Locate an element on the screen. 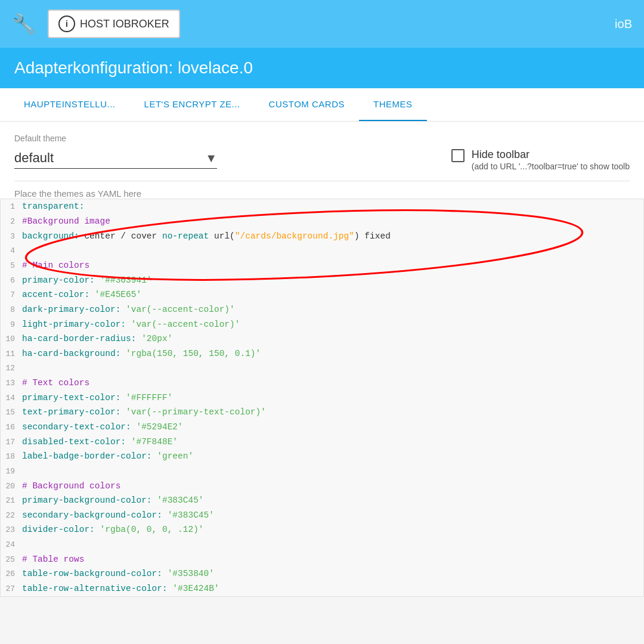 This screenshot has width=644, height=644. tab-themes: THEMES is located at coordinates (393, 105).